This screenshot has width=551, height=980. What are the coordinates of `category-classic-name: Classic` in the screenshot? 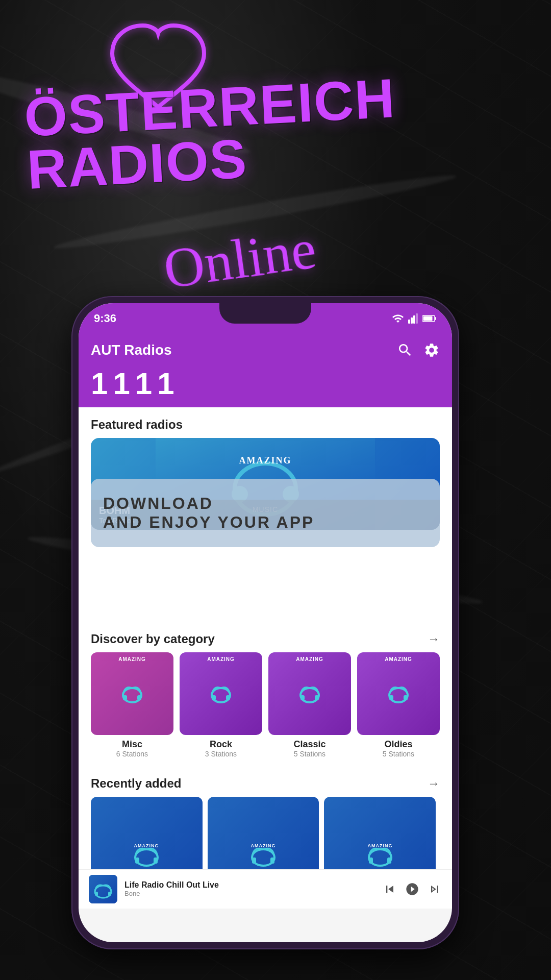 It's located at (310, 744).